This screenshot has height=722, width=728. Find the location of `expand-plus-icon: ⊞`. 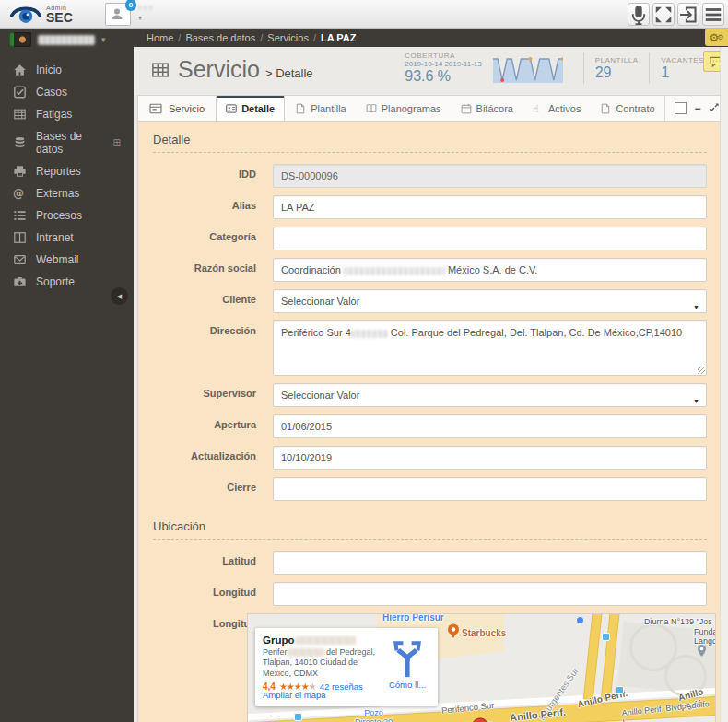

expand-plus-icon: ⊞ is located at coordinates (117, 143).